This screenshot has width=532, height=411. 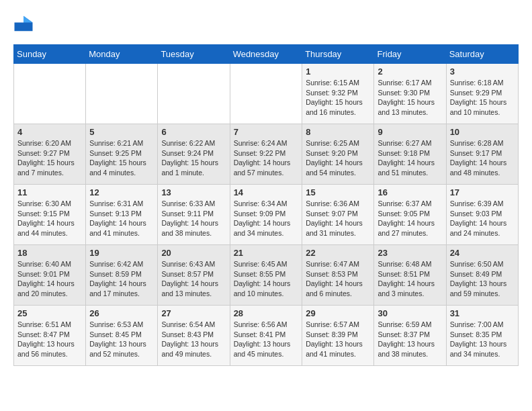 I want to click on calendar-cell: 6Sunrise: 6:22 AMSunset: 9:24 PMDaylight…, so click(x=193, y=154).